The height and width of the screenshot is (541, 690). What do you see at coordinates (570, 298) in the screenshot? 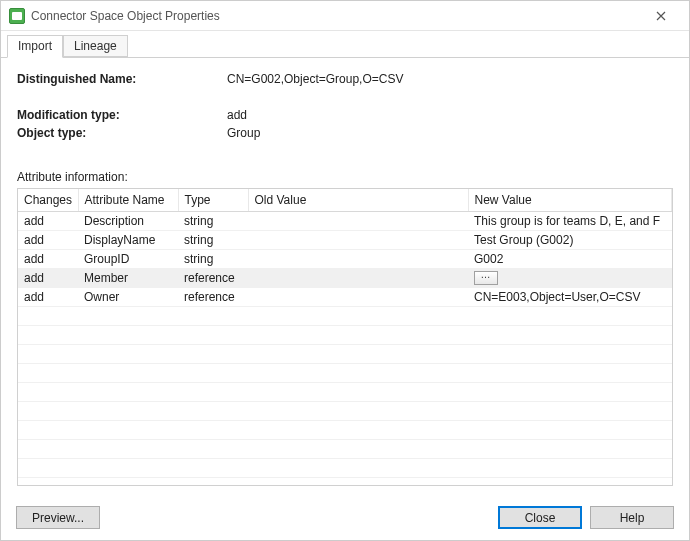
I see `cell-new-value: CN=E003,Object=User,O=CSV` at bounding box center [570, 298].